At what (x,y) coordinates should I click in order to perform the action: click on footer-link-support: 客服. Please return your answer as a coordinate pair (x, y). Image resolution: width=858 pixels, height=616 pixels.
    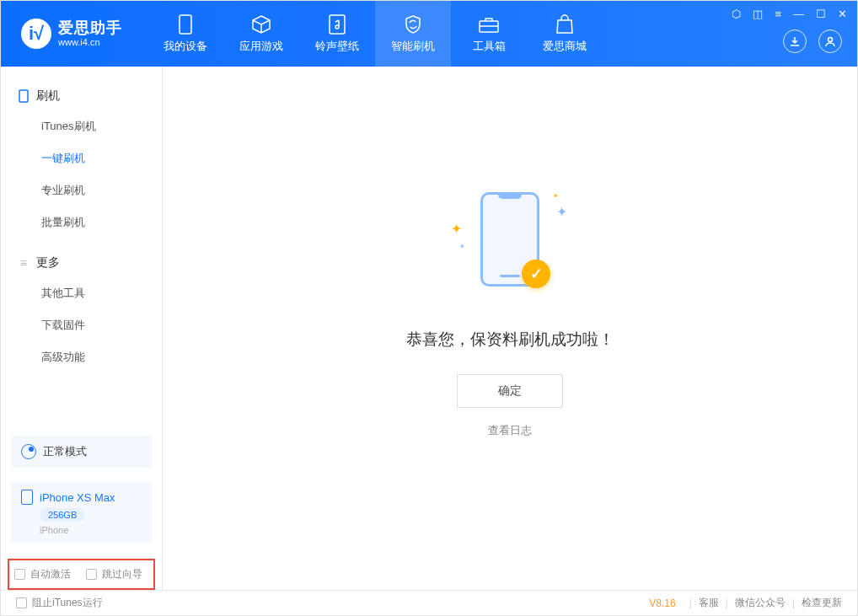
    Looking at the image, I should click on (709, 603).